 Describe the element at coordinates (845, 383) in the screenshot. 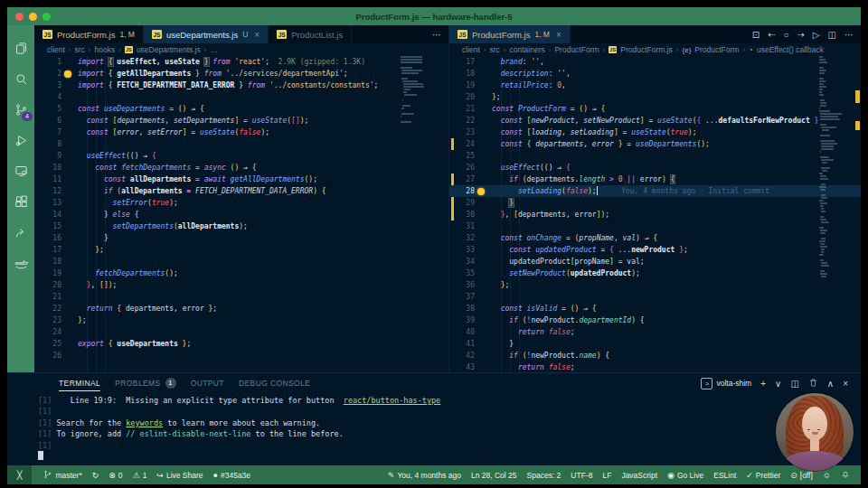

I see `close-panel-icon: ×` at that location.